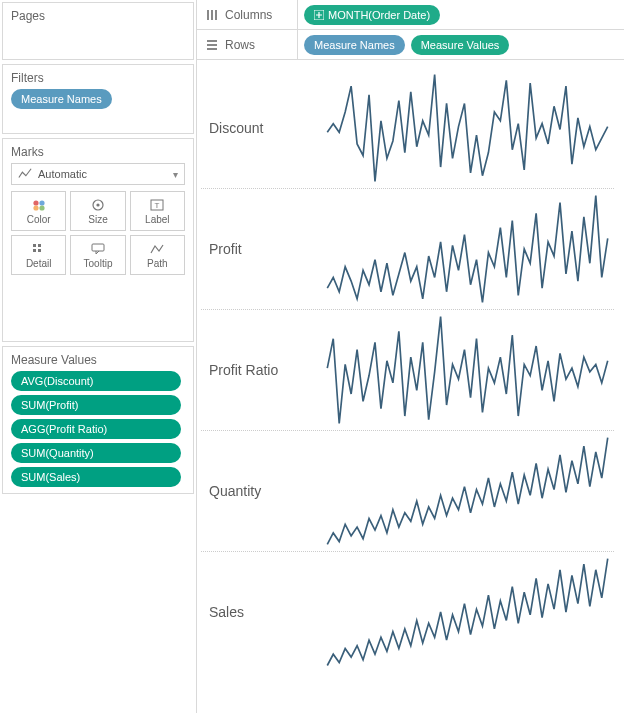 This screenshot has width=624, height=713. I want to click on rows-shelf: Rows Measure Names Measure Values, so click(410, 45).